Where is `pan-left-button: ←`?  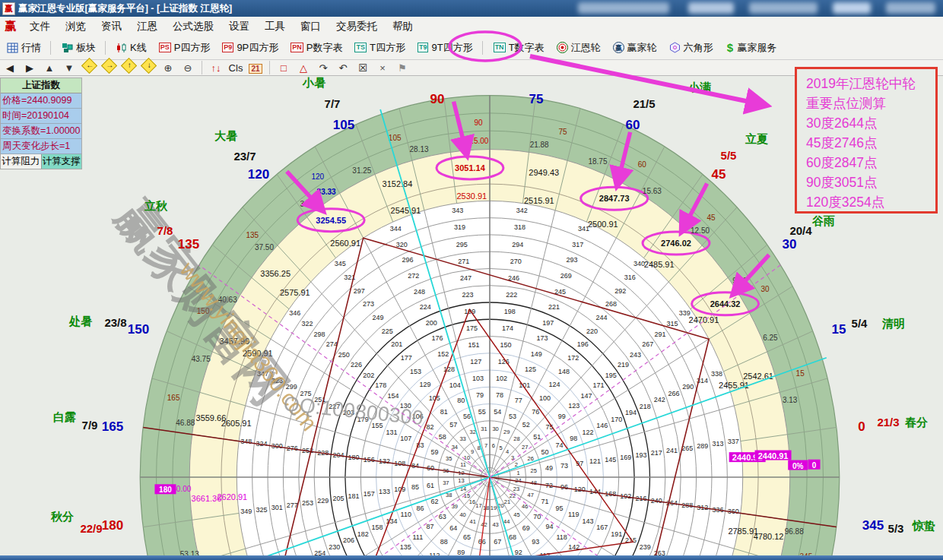
pan-left-button: ← is located at coordinates (89, 68).